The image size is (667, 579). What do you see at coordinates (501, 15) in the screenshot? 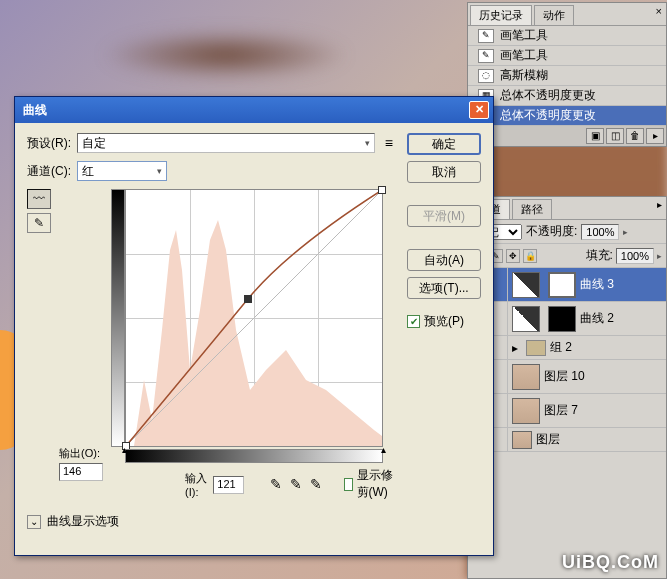
I see `tab-history: 历史记录` at bounding box center [501, 15].